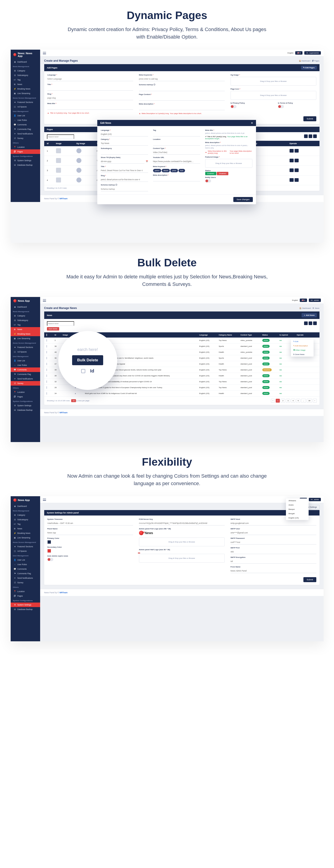 This screenshot has height=868, width=334. What do you see at coordinates (312, 53) in the screenshot?
I see `user-menu: Hi , superadmin` at bounding box center [312, 53].